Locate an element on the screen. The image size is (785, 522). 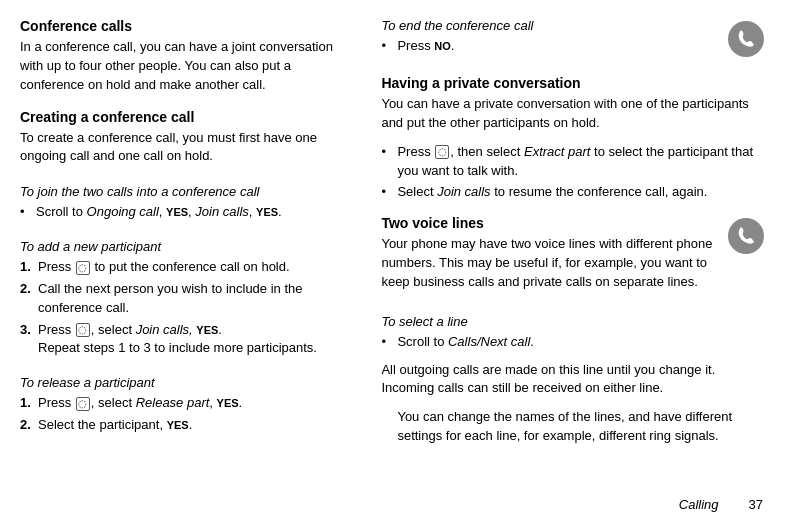
add-step1: 1. Press ◌ to put the conference call on… is located at coordinates (186, 268).